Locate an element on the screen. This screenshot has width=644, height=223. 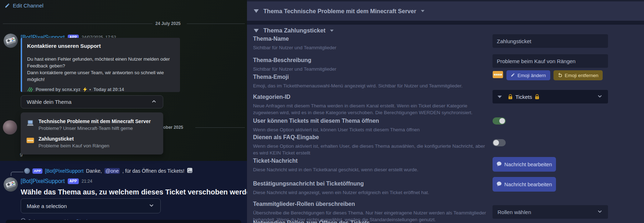
embed-footer-text: Powered by scnx.xyz is located at coordinates (58, 90).